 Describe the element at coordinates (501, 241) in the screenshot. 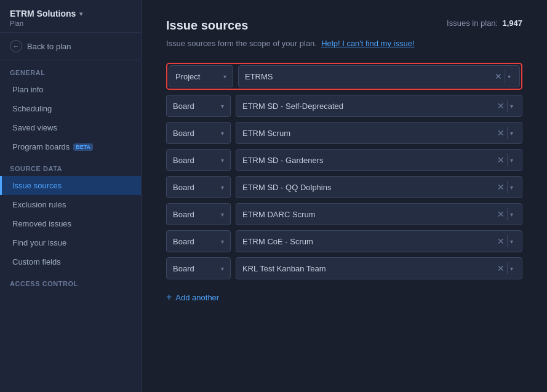

I see `clear-button-6: ✕` at that location.